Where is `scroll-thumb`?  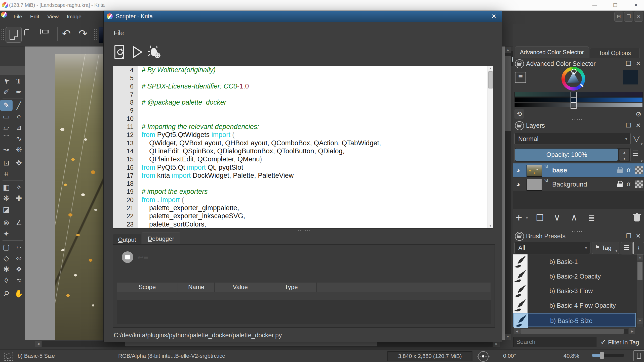
scroll-thumb is located at coordinates (640, 271).